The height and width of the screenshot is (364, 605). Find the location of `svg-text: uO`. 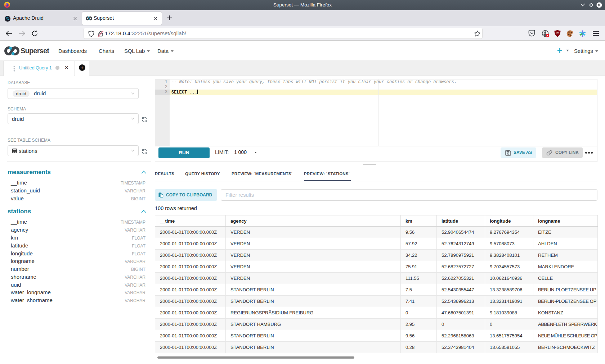

svg-text: uO is located at coordinates (557, 33).